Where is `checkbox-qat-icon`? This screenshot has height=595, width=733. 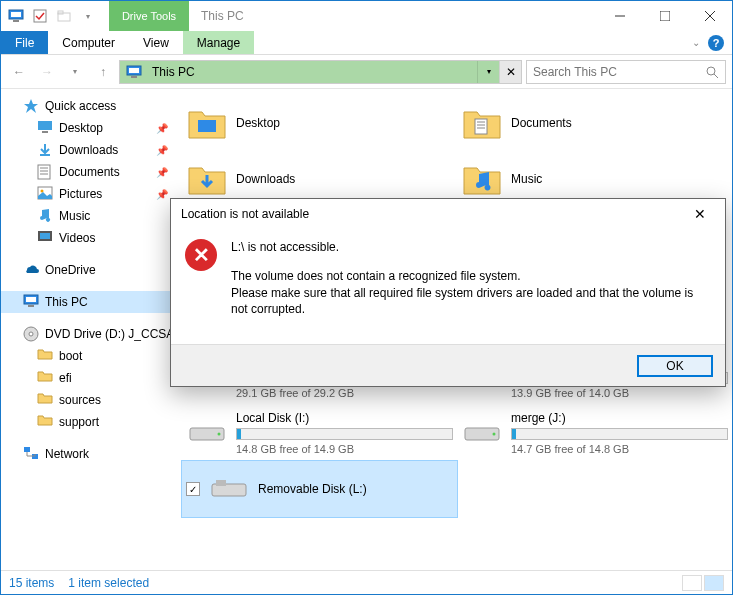
checkbox-qat-icon is located at coordinates (40, 16).